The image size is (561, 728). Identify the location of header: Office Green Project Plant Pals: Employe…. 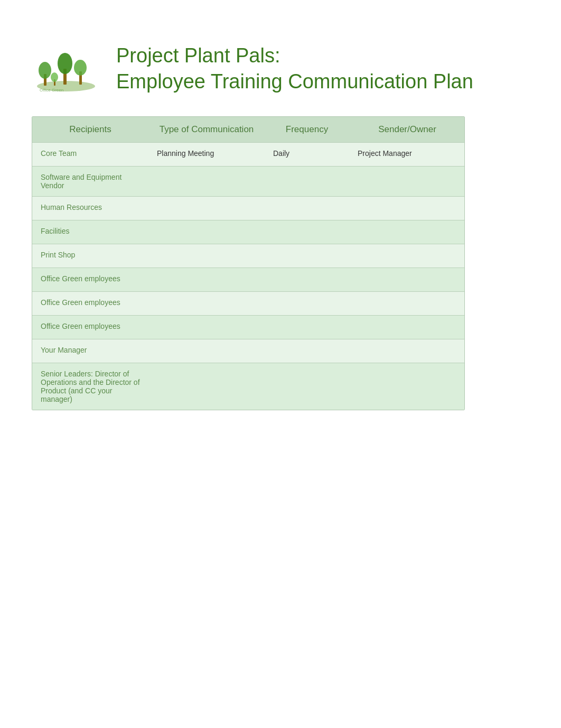
(280, 69).